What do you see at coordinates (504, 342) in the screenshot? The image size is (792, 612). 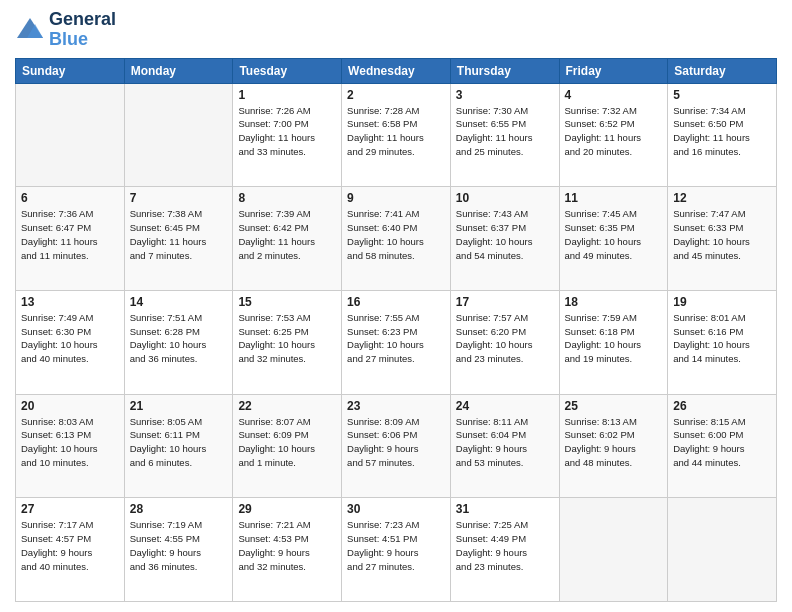 I see `calendar-cell: 17Sunrise: 7:57 AM Sunset: 6:20 PM Dayli…` at bounding box center [504, 342].